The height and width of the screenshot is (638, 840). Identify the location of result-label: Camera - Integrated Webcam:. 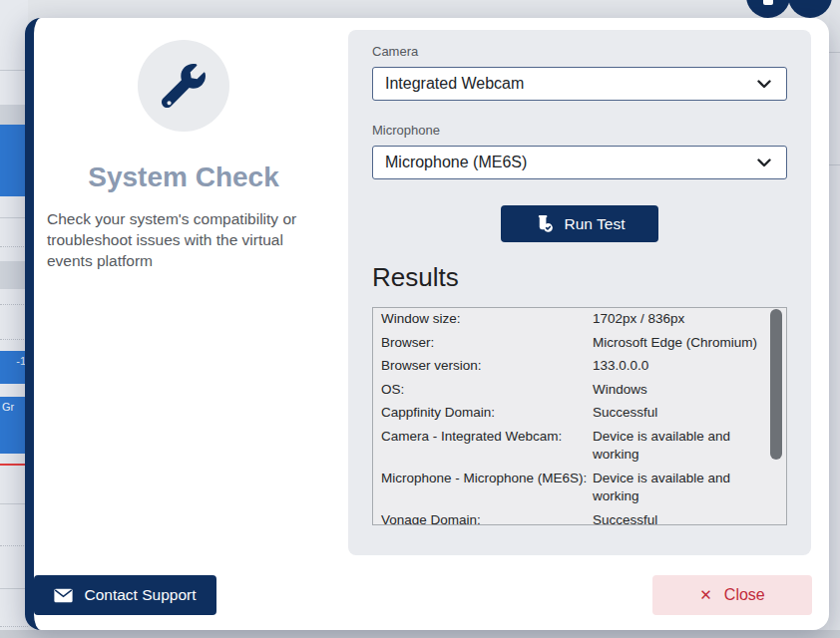
(487, 447).